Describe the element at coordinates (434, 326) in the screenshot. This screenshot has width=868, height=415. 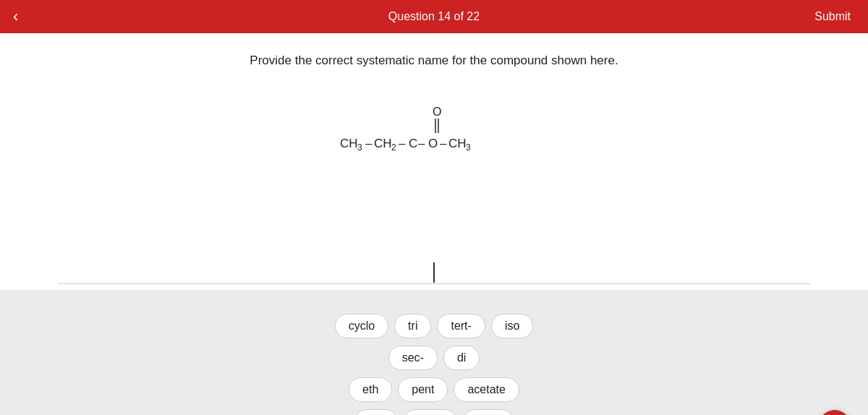
I see `word-row-1: cyclo tri tert- iso` at that location.